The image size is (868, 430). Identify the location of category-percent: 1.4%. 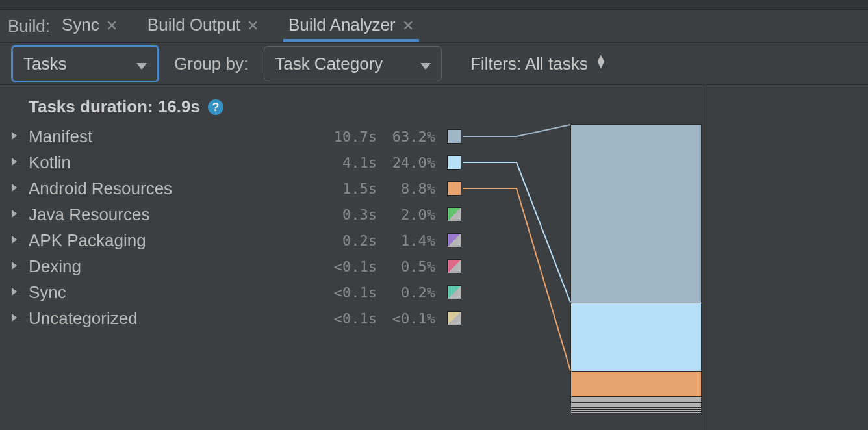
(406, 240).